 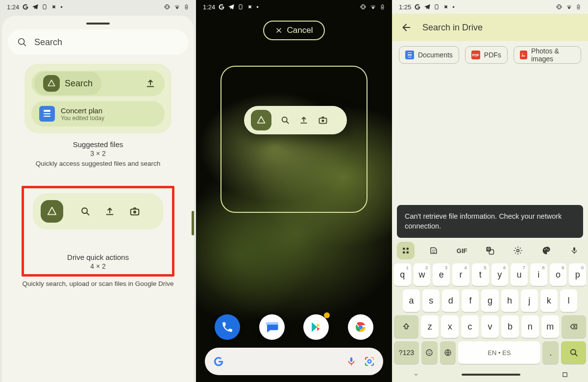 I want to click on key-v: v, so click(x=490, y=327).